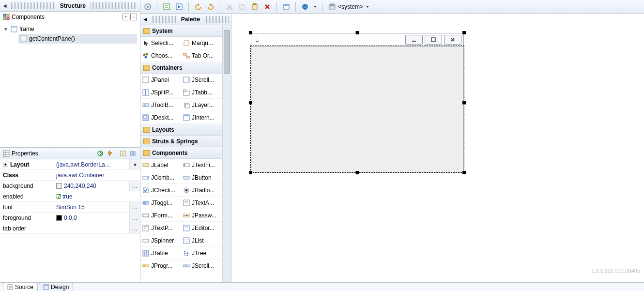  What do you see at coordinates (211, 7) in the screenshot?
I see `redo-button` at bounding box center [211, 7].